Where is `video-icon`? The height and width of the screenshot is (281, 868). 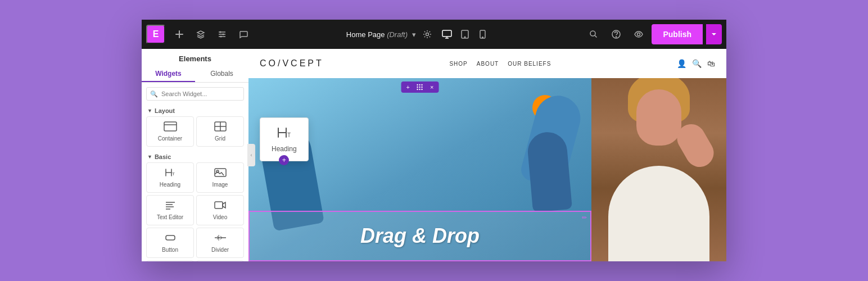
video-icon is located at coordinates (220, 206).